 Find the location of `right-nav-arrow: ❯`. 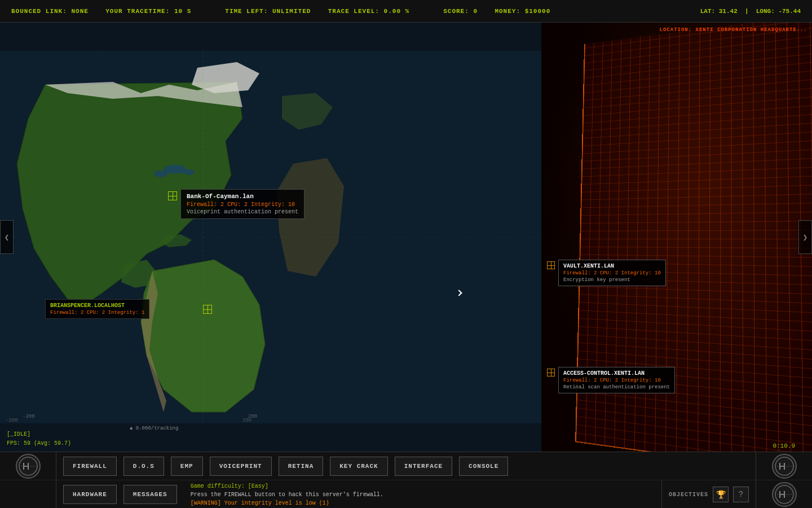

right-nav-arrow: ❯ is located at coordinates (805, 237).